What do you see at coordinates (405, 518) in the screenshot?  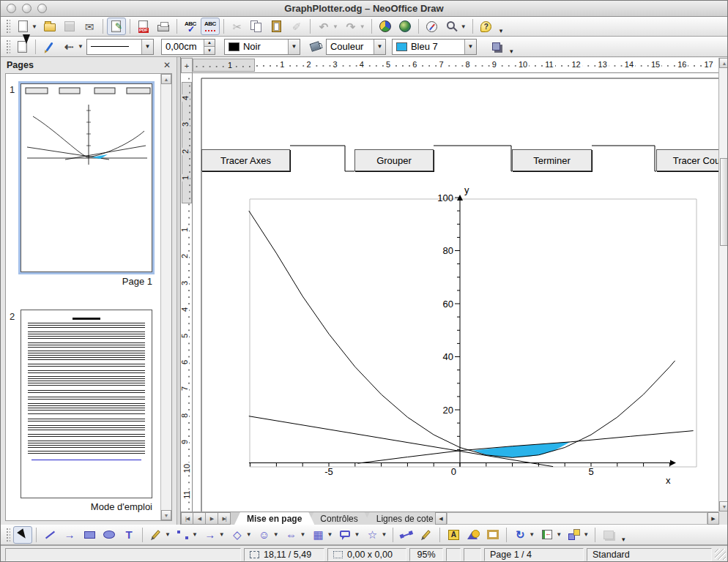 I see `layer-tab-lignes-de-cote: Lignes de cote` at bounding box center [405, 518].